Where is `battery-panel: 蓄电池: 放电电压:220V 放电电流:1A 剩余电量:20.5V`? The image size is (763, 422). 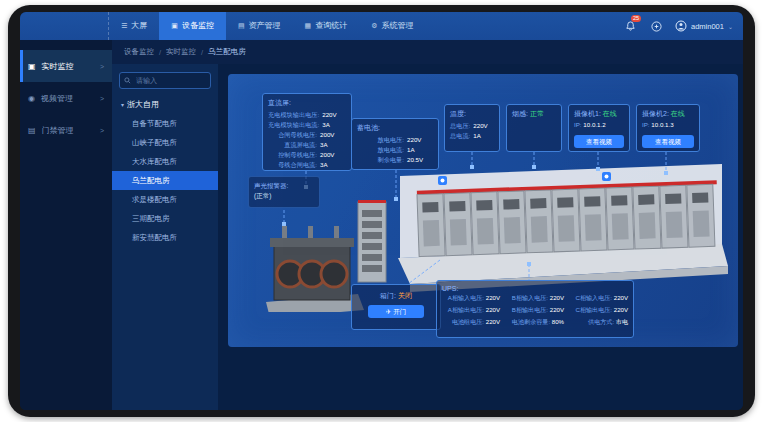 battery-panel: 蓄电池: 放电电压:220V 放电电流:1A 剩余电量:20.5V is located at coordinates (395, 144).